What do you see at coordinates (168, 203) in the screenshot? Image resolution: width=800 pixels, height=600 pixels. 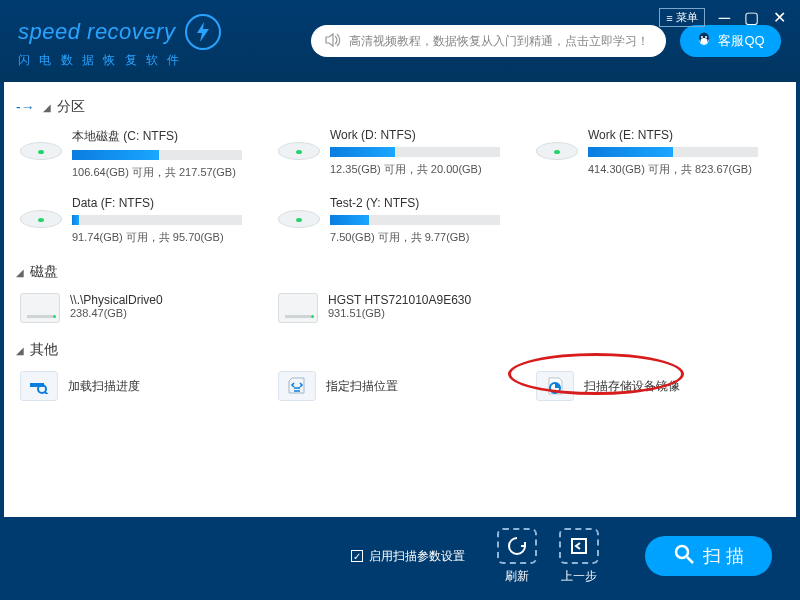 I see `partition-name: Data (F: NTFS)` at bounding box center [168, 203].